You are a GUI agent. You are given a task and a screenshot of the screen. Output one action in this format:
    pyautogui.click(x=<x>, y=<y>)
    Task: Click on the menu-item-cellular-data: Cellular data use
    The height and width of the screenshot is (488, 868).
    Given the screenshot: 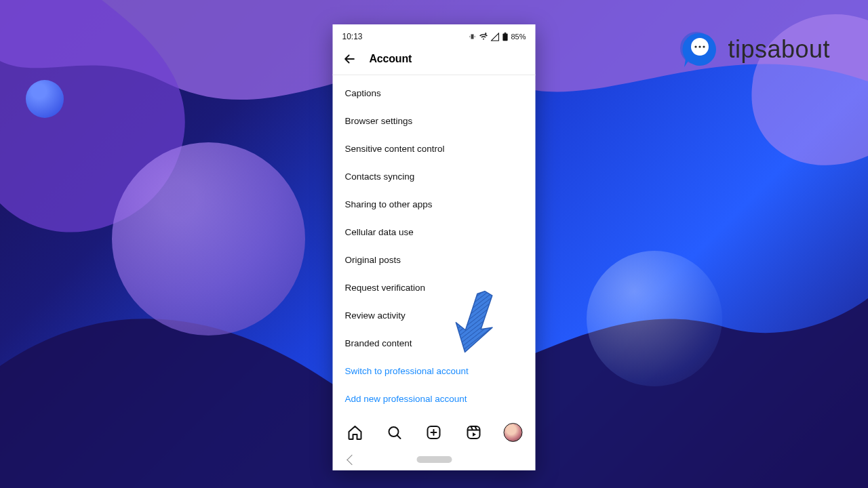 What is the action you would take?
    pyautogui.click(x=434, y=232)
    